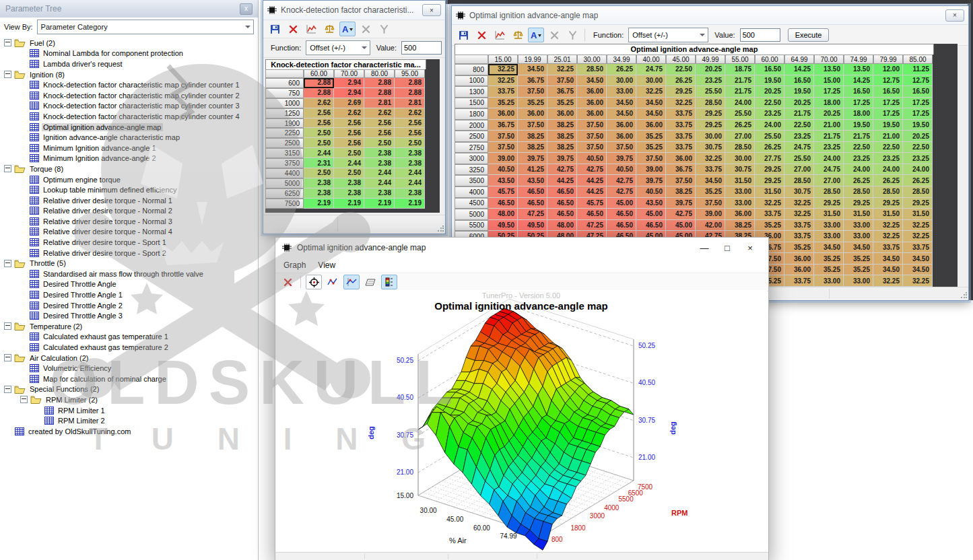 The image size is (973, 560). Describe the element at coordinates (129, 379) in the screenshot. I see `tree-item: Map for calculation of nominal charge` at that location.